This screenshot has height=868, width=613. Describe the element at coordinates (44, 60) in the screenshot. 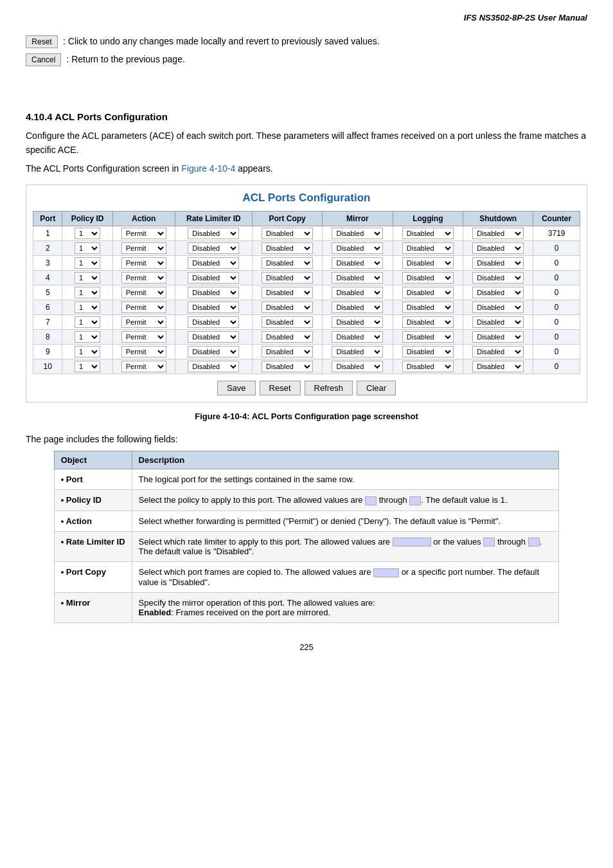

I see `cancel-button: Cancel` at that location.